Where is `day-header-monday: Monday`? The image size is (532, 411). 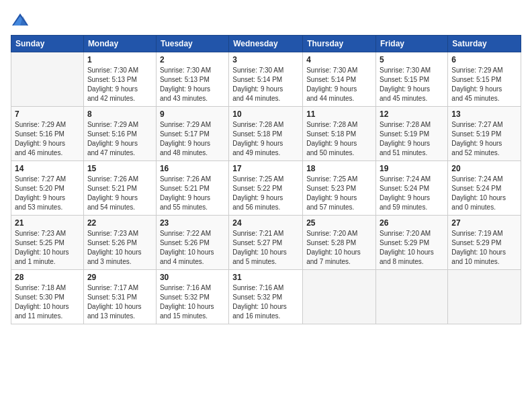
day-header-monday: Monday is located at coordinates (120, 44).